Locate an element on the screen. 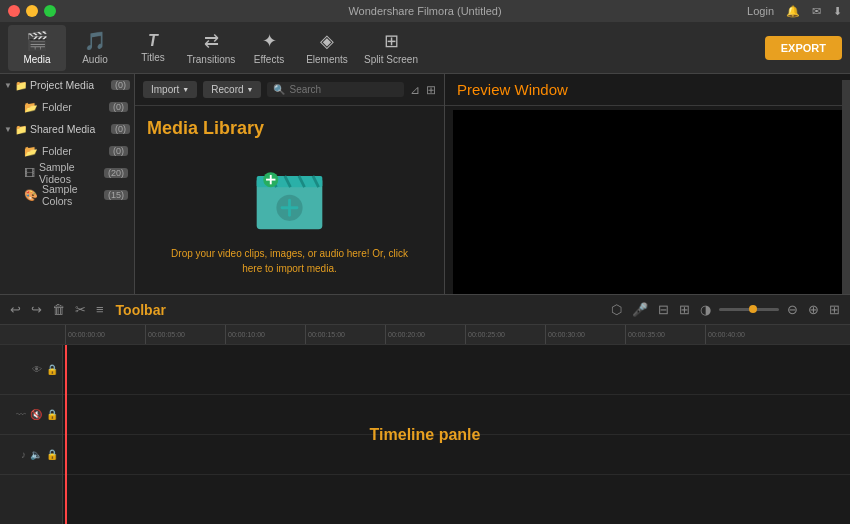 Image resolution: width=850 pixels, height=524 pixels. record-label: Record is located at coordinates (227, 90).